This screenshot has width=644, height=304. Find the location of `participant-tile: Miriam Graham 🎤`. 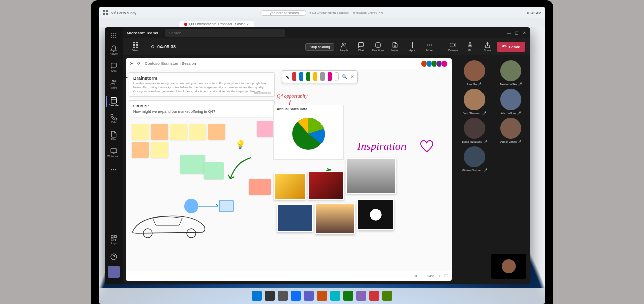

participant-tile: Miriam Graham 🎤 is located at coordinates (474, 159).